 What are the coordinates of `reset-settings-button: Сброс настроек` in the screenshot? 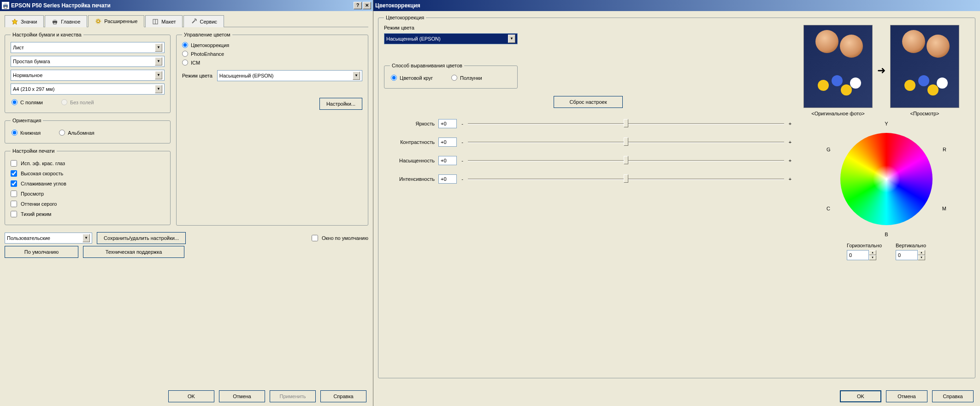 It's located at (588, 102).